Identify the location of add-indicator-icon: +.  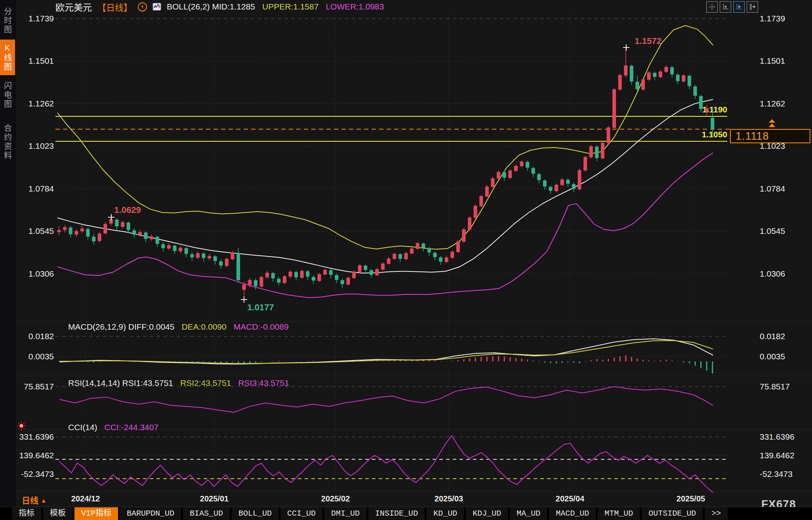
(143, 7).